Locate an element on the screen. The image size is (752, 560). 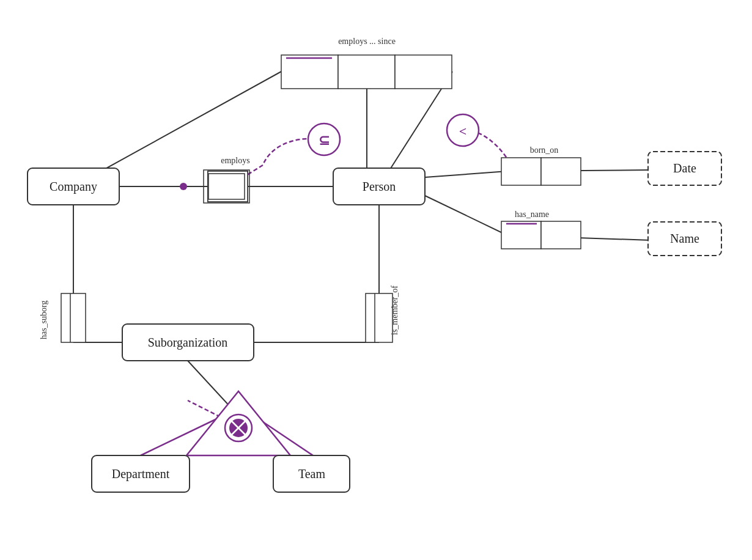
has-name-label: has_name is located at coordinates (532, 214).